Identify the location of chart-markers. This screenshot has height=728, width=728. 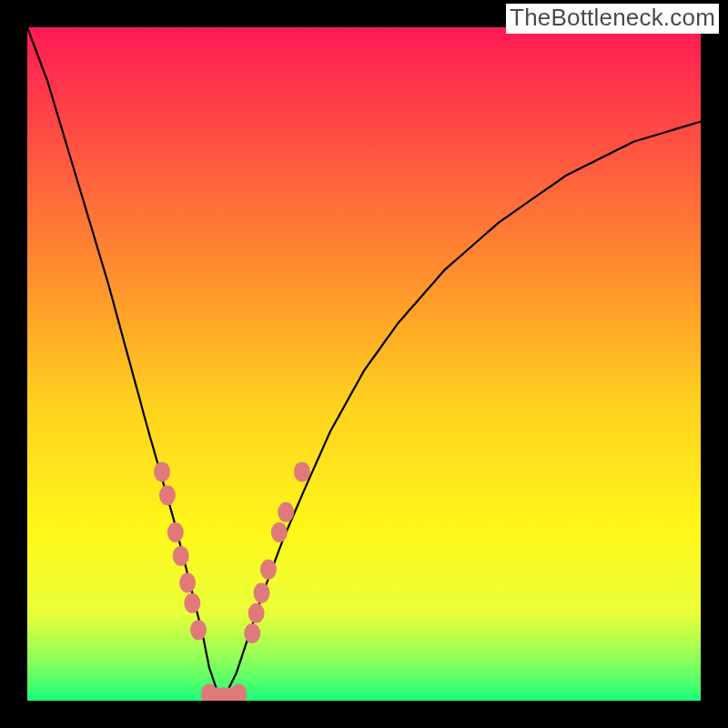
(232, 581).